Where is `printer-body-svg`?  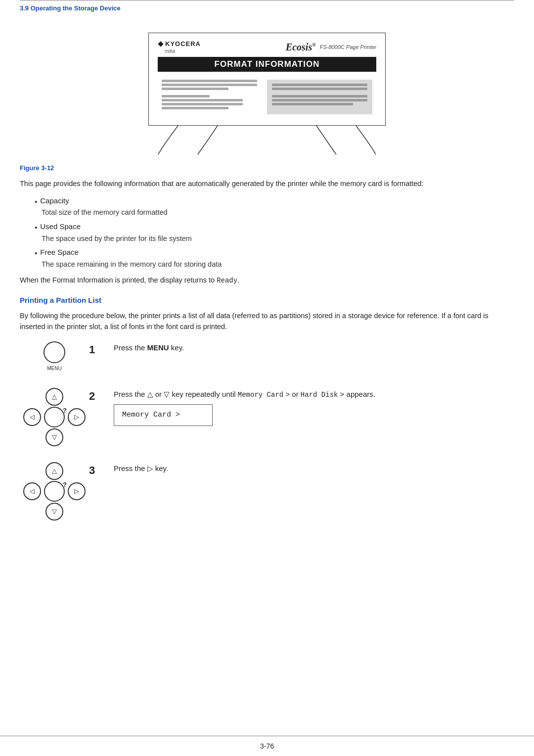
printer-body-svg is located at coordinates (267, 141).